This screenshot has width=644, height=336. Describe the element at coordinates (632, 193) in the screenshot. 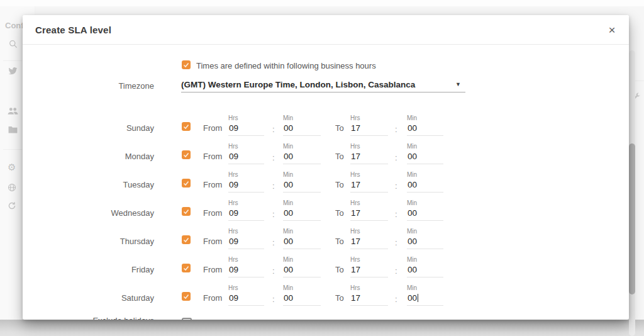

I see `page-scrollbar` at that location.